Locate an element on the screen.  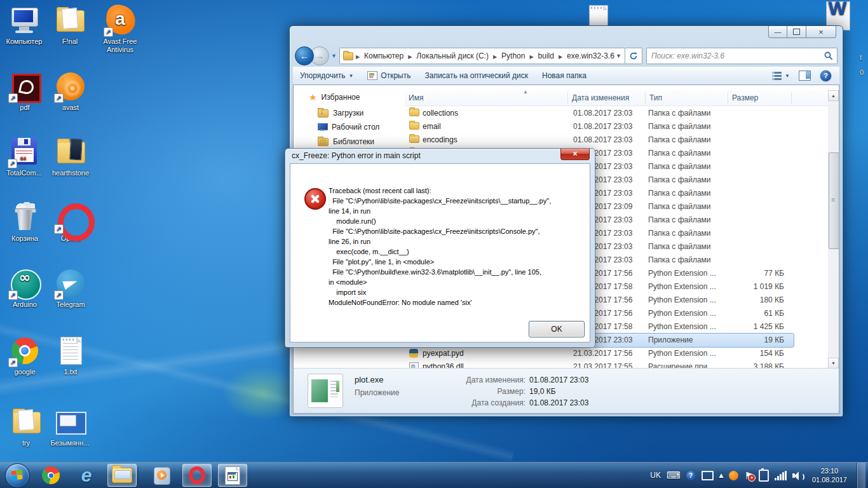
size-value: 19,0 КБ is located at coordinates (543, 391).